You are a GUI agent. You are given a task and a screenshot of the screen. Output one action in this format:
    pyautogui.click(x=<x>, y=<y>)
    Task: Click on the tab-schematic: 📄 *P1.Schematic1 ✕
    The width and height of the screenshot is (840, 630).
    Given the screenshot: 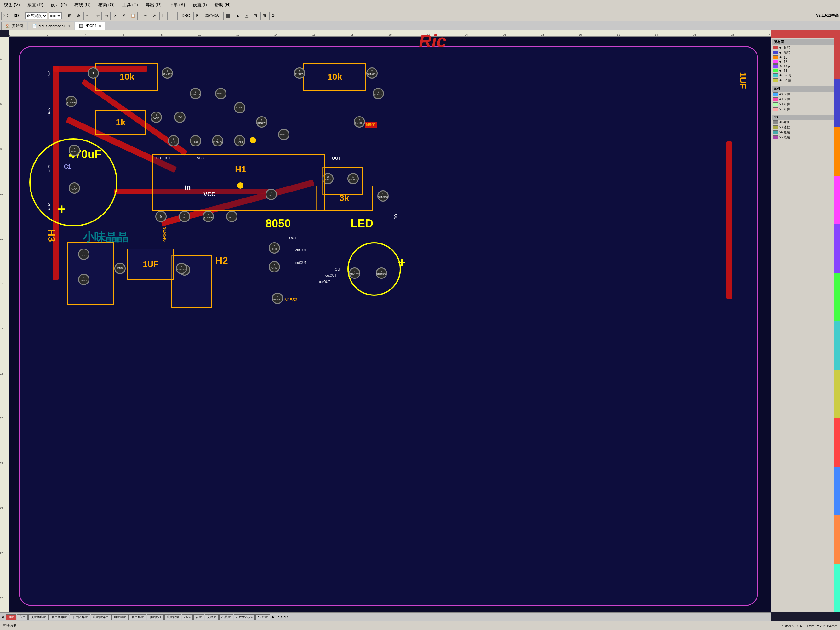 What is the action you would take?
    pyautogui.click(x=51, y=26)
    